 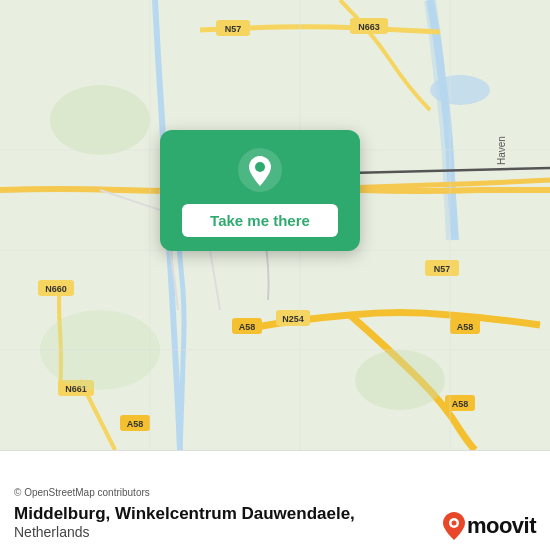 What do you see at coordinates (260, 190) in the screenshot?
I see `map-popup: Take me there` at bounding box center [260, 190].